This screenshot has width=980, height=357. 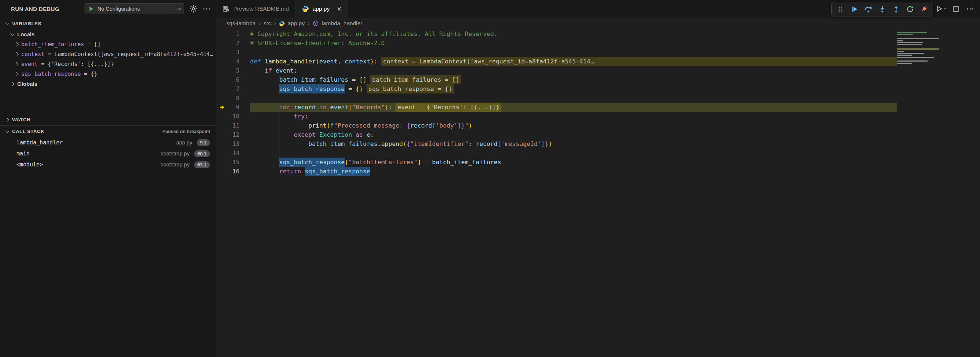 What do you see at coordinates (598, 52) in the screenshot?
I see `code-line-3: 3` at bounding box center [598, 52].